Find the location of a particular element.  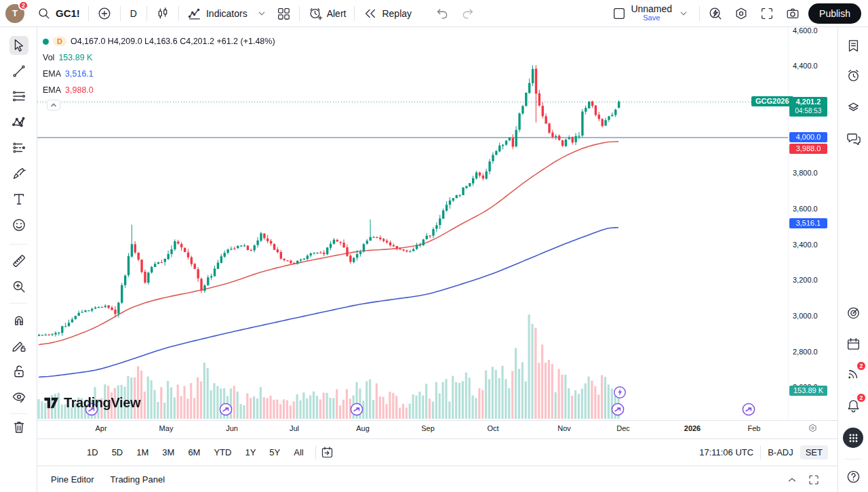

time-tick-label: May is located at coordinates (167, 428).